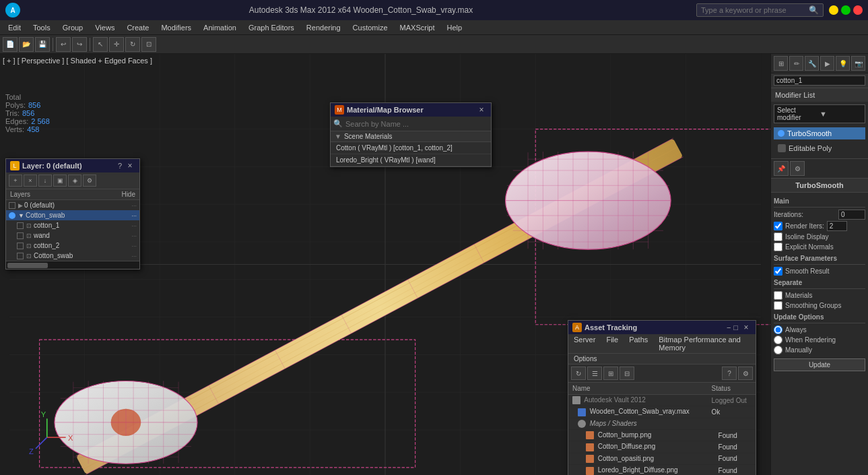 This screenshot has height=475, width=868. Describe the element at coordinates (63, 44) in the screenshot. I see `tb-undo: ↩` at that location.